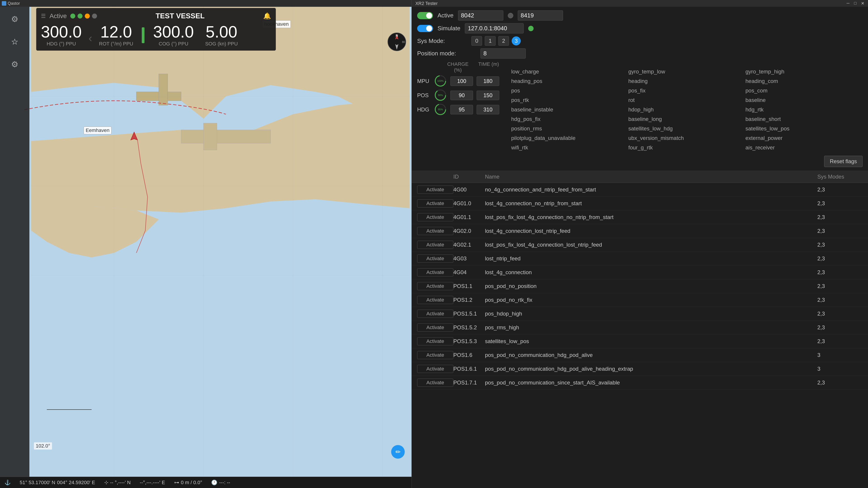 This screenshot has width=868, height=488. I want to click on table-col-id: ID, so click(469, 176).